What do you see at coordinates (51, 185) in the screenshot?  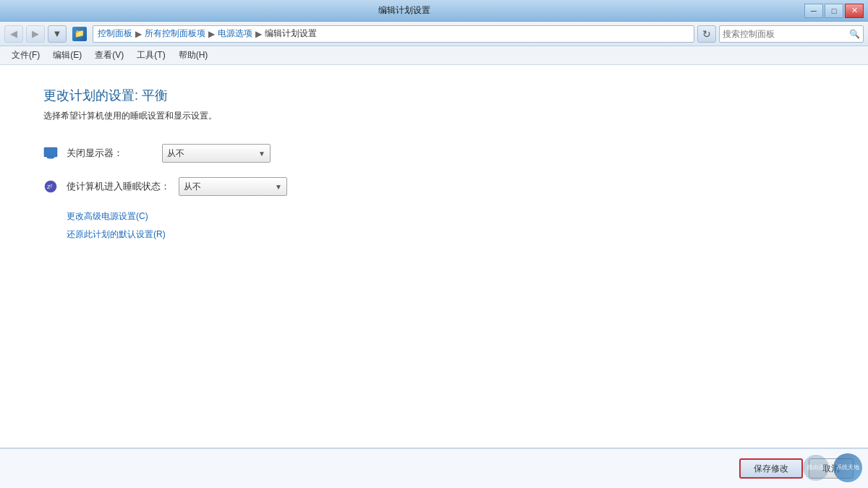 I see `svg-text: z` at bounding box center [51, 185].